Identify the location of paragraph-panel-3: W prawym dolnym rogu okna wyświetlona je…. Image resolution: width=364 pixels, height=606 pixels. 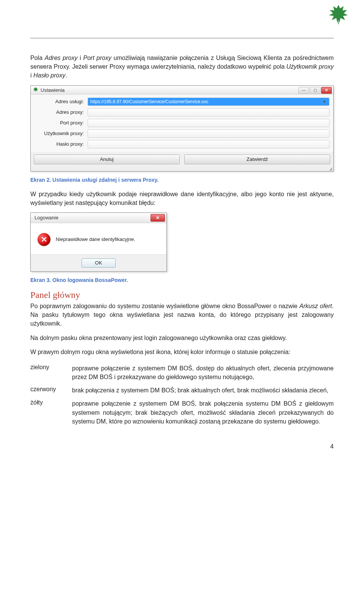
(182, 352).